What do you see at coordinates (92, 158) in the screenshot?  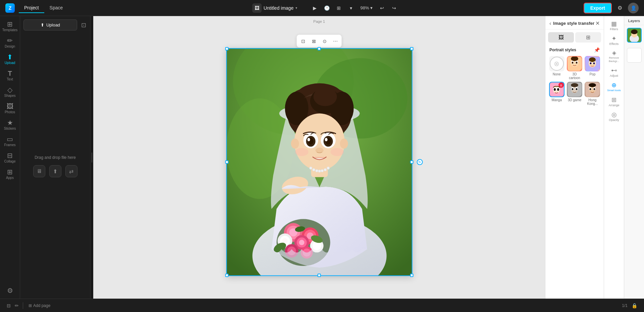 I see `resize-handle` at bounding box center [92, 158].